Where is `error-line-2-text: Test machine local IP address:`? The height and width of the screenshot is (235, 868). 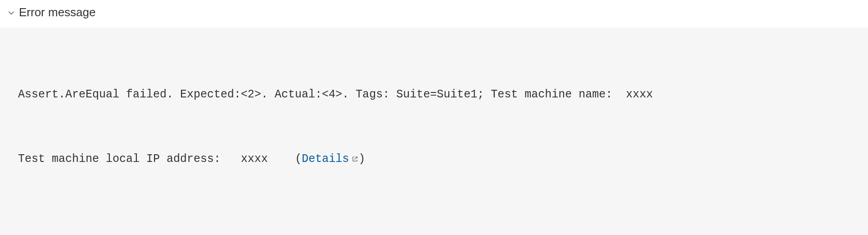
error-line-2-text: Test machine local IP address: is located at coordinates (130, 159).